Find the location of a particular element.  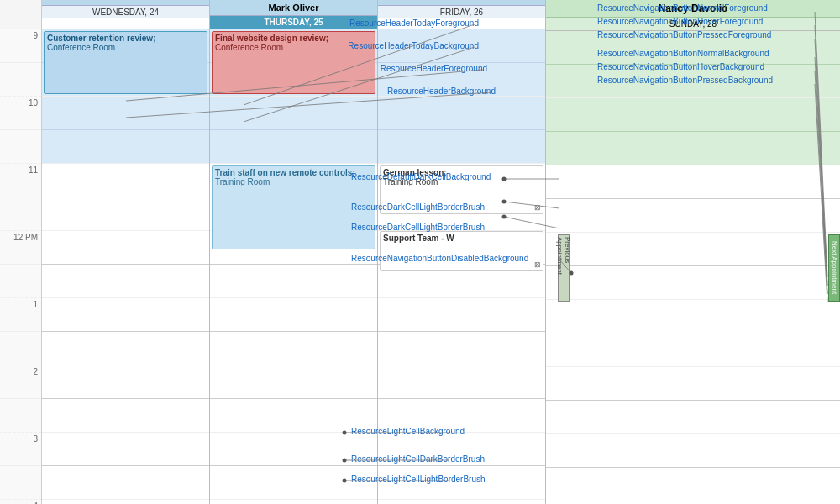

appointment-train-staff: Train staff on new remote controls; Trai… is located at coordinates (294, 207).